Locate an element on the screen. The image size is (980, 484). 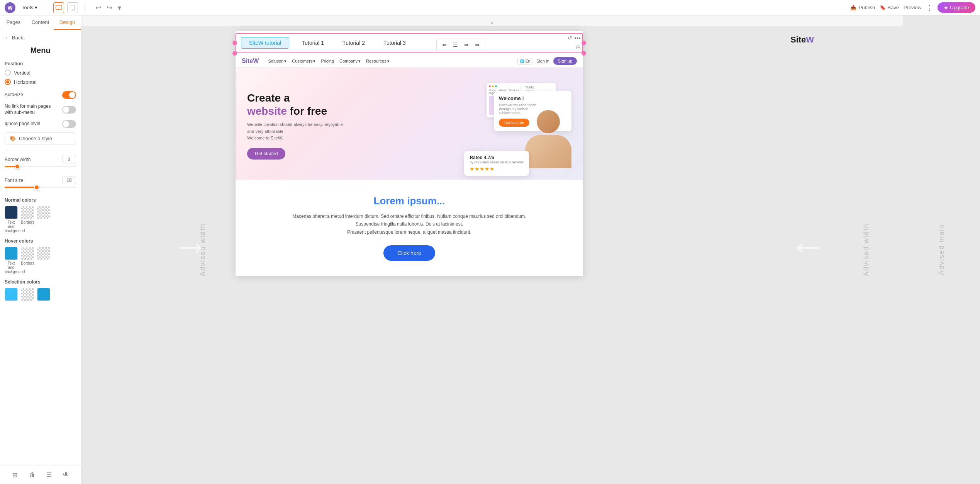
publish-icon: 📤 is located at coordinates (853, 8).